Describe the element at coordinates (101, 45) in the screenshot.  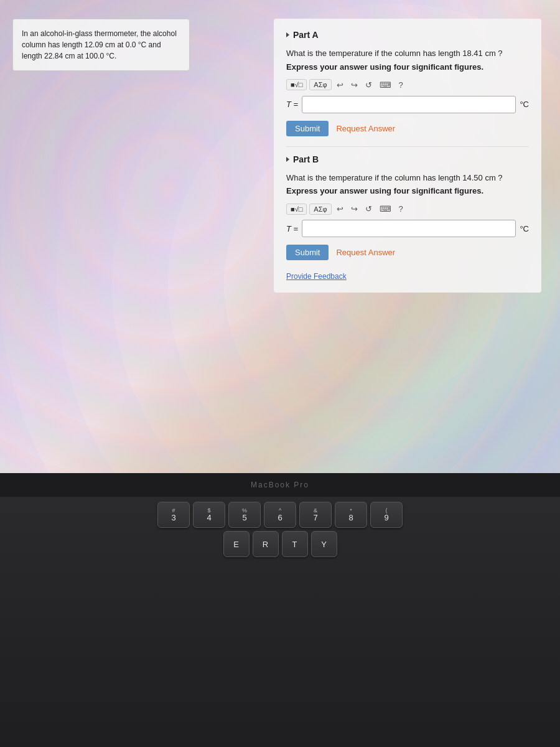
I see `problem-panel: In an alcohol-in-glass thermometer, the …` at that location.